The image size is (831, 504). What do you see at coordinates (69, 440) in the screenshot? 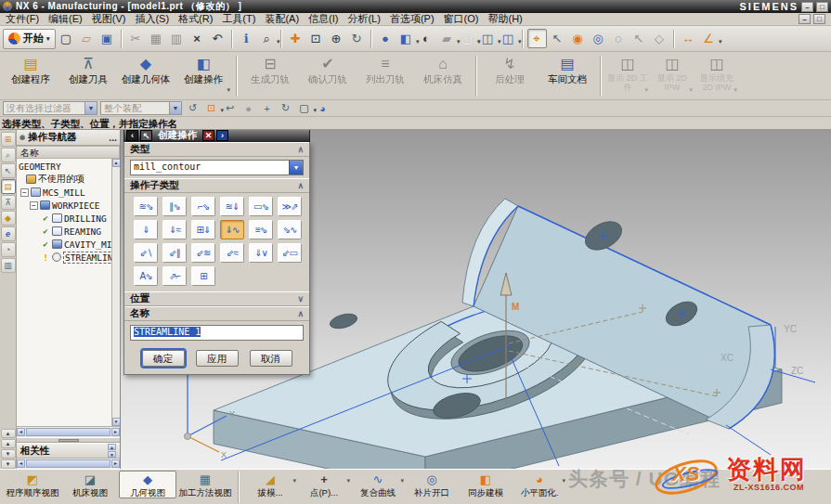
I see `splitter-grip` at bounding box center [69, 440].